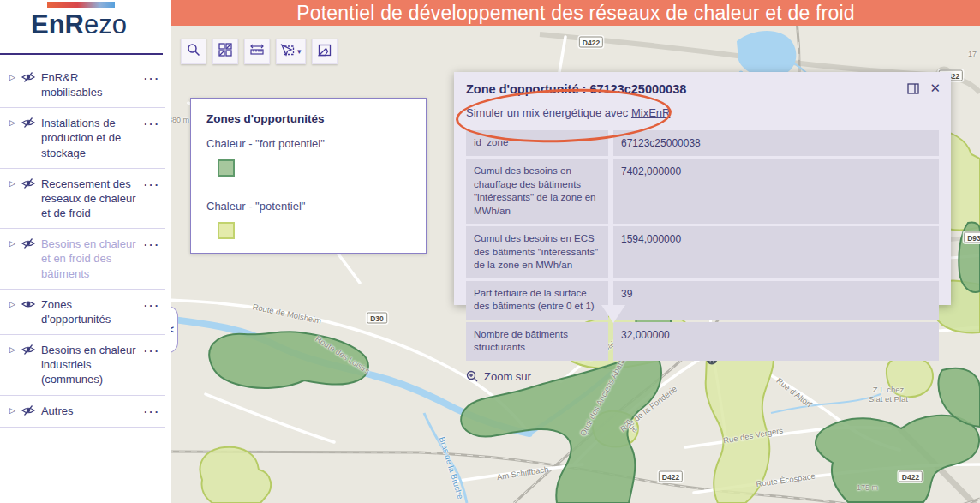 The width and height of the screenshot is (980, 503). What do you see at coordinates (537, 143) in the screenshot?
I see `attribute-label: id_zone` at bounding box center [537, 143].